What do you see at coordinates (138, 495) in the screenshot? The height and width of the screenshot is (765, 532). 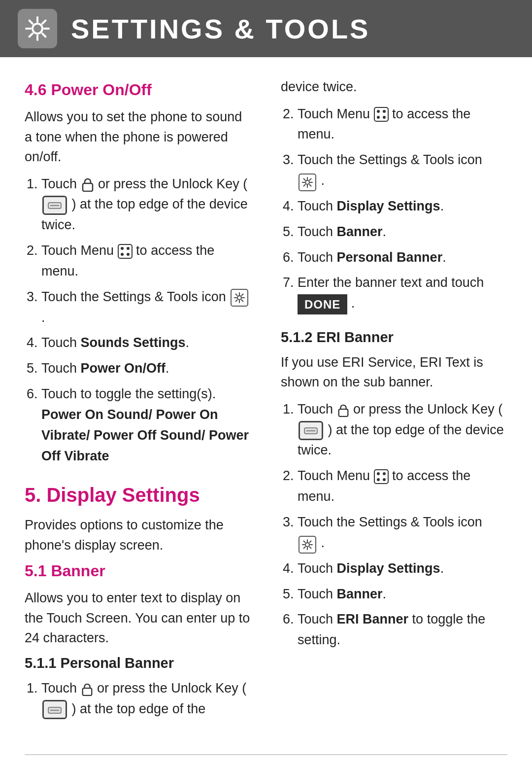 I see `display-settings-heading: 5. Display Settings` at bounding box center [138, 495].